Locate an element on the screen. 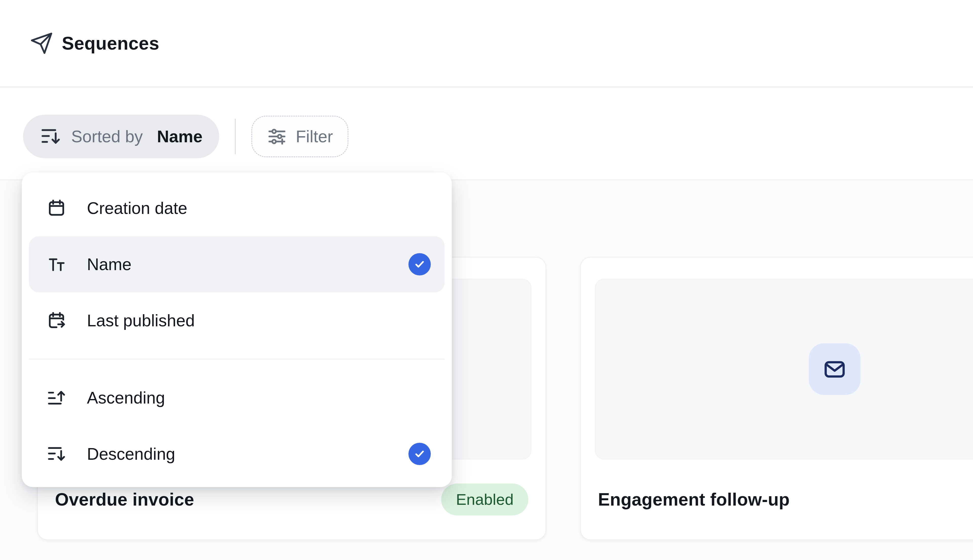 The width and height of the screenshot is (973, 560). menu-item-label: Ascending is located at coordinates (259, 398).